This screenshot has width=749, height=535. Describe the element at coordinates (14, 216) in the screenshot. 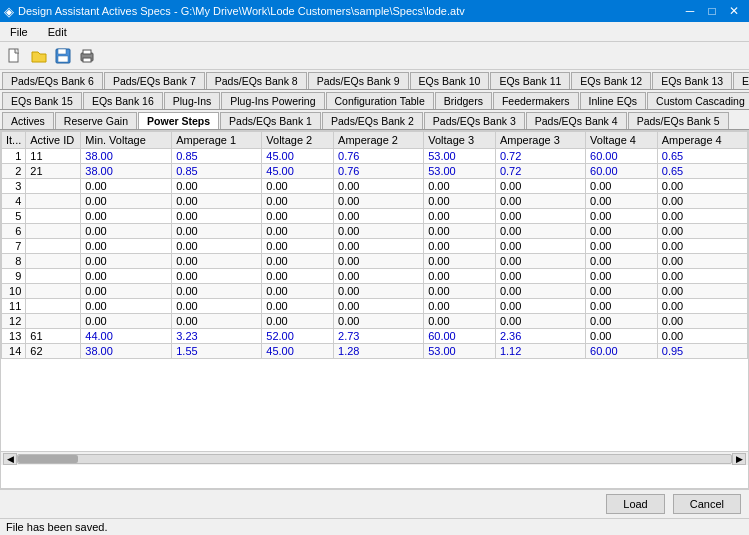

I see `cell-it: 5` at that location.